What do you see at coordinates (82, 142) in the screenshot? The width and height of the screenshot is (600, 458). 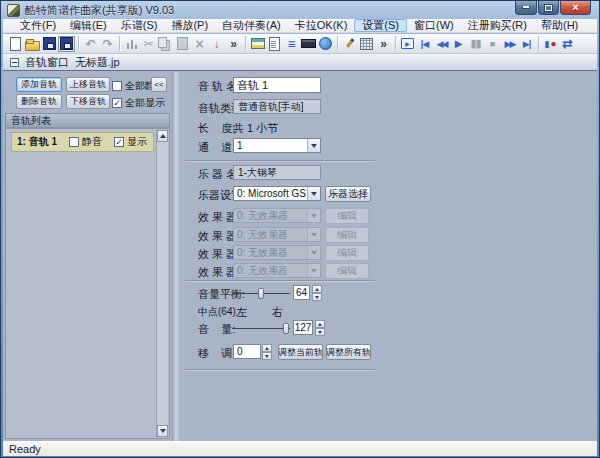 I see `track-row: 1: 音轨 1 静音 ✓ 显示` at bounding box center [82, 142].